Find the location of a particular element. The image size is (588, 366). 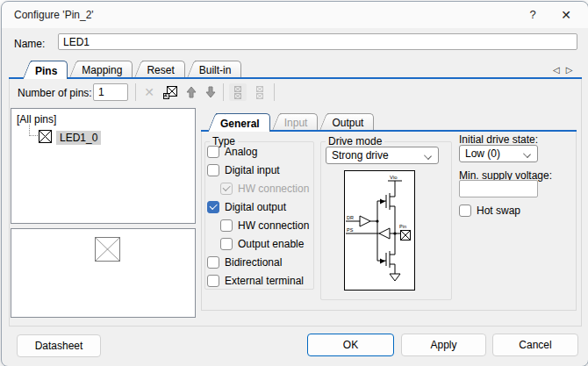

input-hw-connection-checkbox is located at coordinates (226, 189).